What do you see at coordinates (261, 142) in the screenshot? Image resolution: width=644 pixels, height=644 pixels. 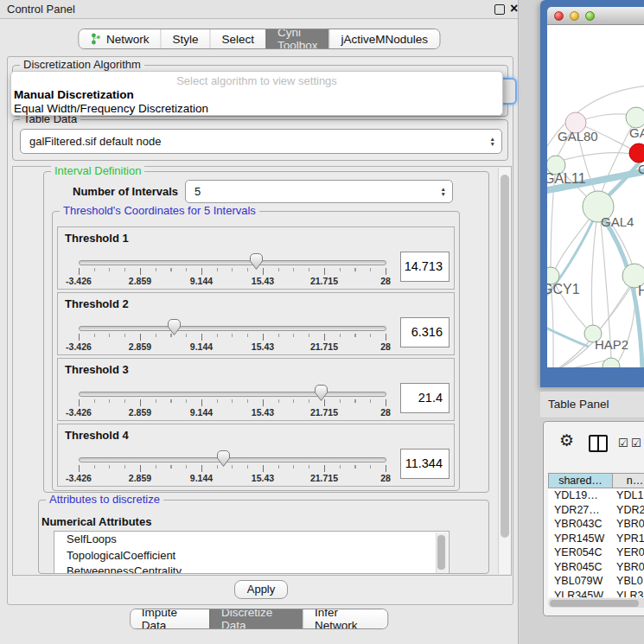 I see `table-data-combo: galFiltered.sif default node ▲▼` at bounding box center [261, 142].